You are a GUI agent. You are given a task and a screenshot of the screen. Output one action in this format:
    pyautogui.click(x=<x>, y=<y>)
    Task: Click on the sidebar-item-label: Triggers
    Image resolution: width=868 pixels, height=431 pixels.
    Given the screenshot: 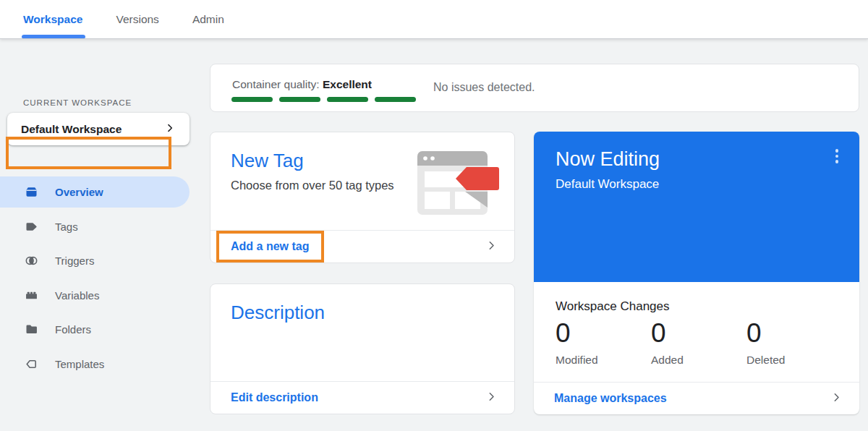 What is the action you would take?
    pyautogui.click(x=75, y=260)
    